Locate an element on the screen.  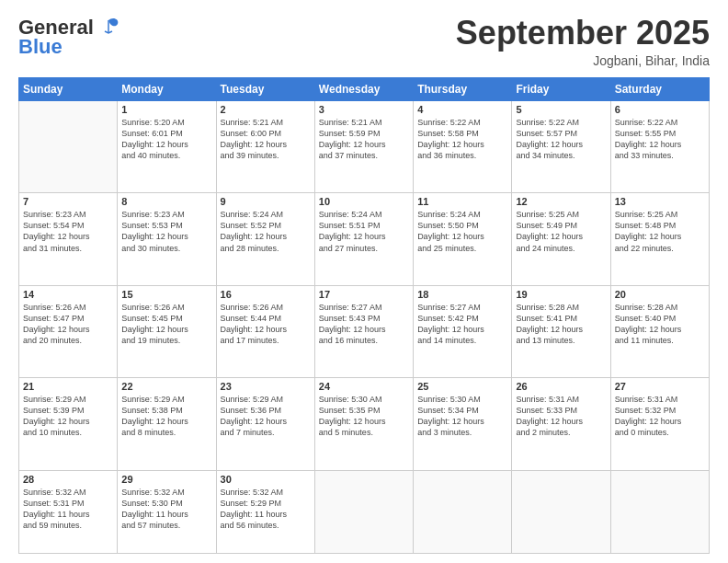
table-row: 18Sunrise: 5:27 AMSunset: 5:42 PMDayligh… is located at coordinates (463, 331).